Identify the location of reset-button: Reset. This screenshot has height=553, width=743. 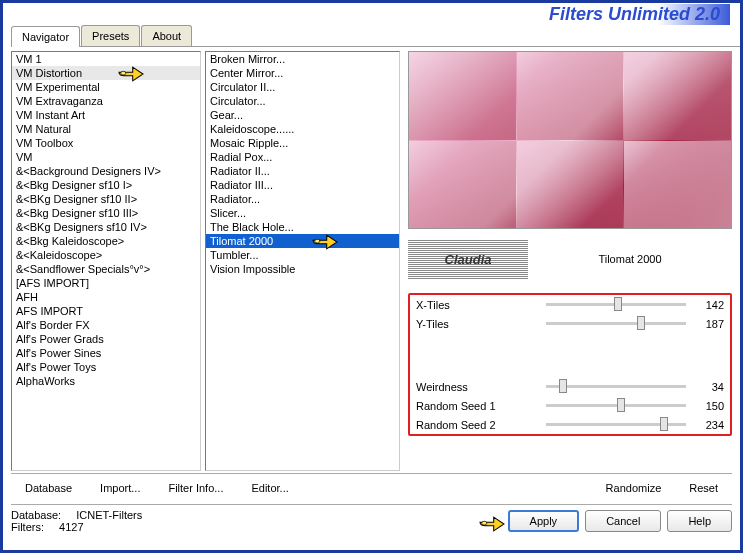
(704, 488).